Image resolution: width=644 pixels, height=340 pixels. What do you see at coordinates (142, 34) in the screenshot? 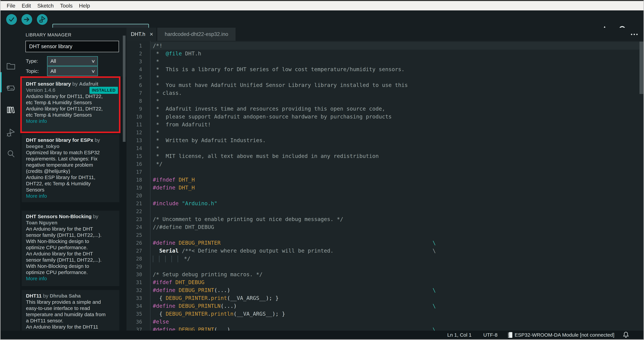
I see `tab-dht.h: DHT.h×` at bounding box center [142, 34].